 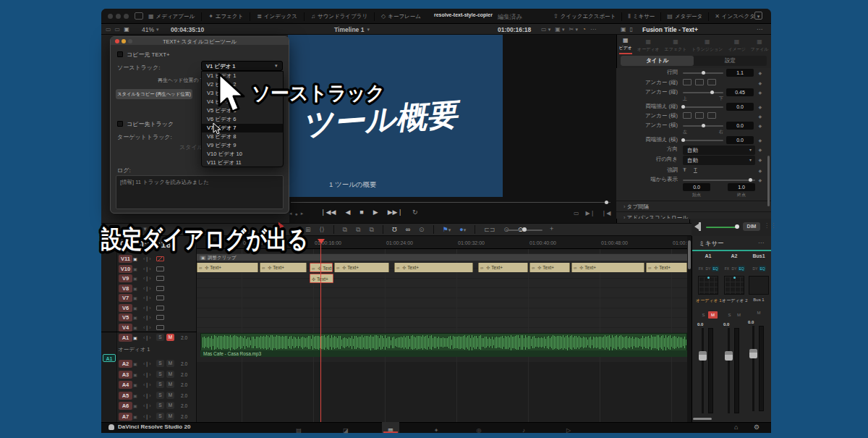 I want to click on write-on-end-value: 1.0, so click(x=741, y=187).